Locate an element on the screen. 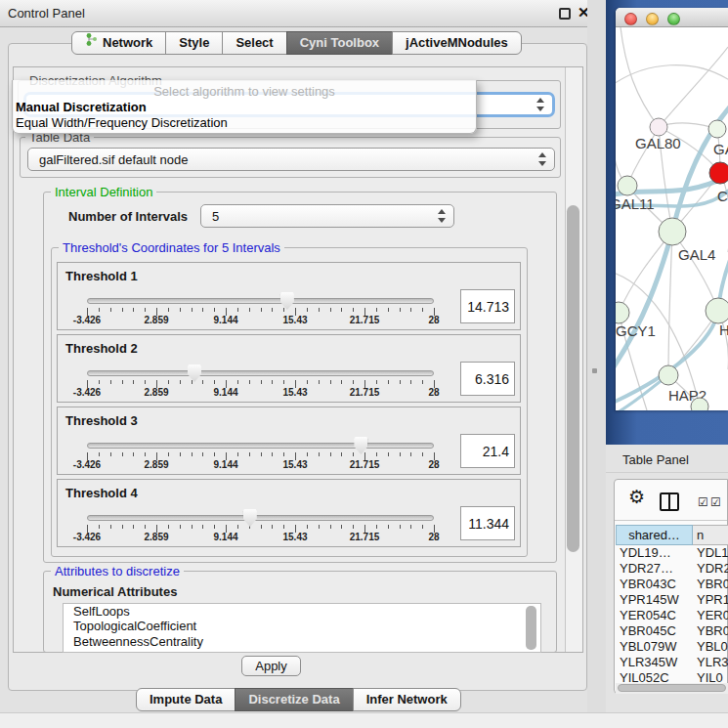 This screenshot has height=728, width=728. attributes-list-scrollbar is located at coordinates (532, 627).